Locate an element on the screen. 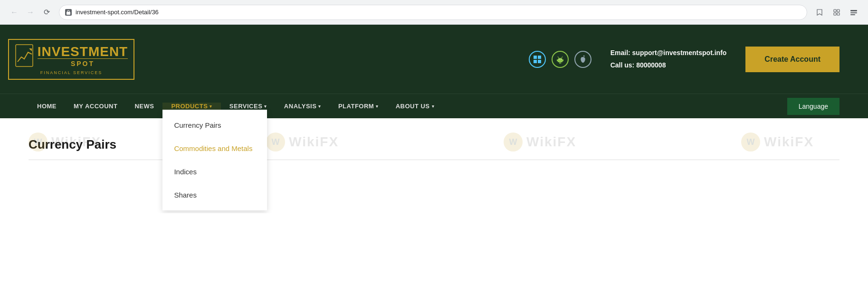 The image size is (868, 284). bookmark-button is located at coordinates (820, 12).